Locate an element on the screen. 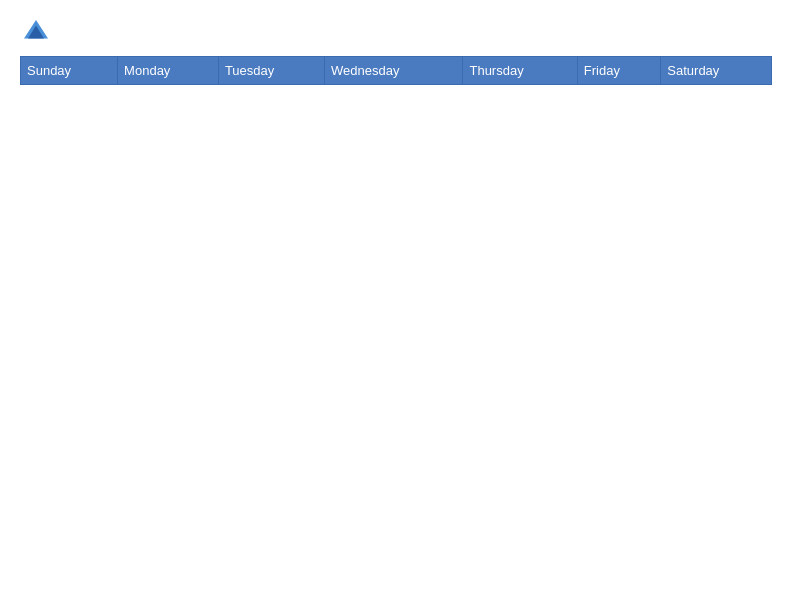  calendar-header-thursday: Thursday is located at coordinates (520, 71).